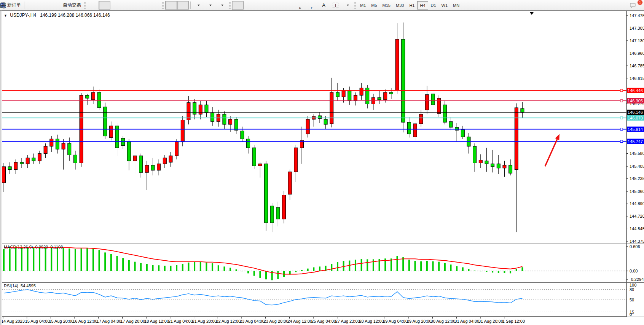  I want to click on trendline-tool-button, so click(289, 5).